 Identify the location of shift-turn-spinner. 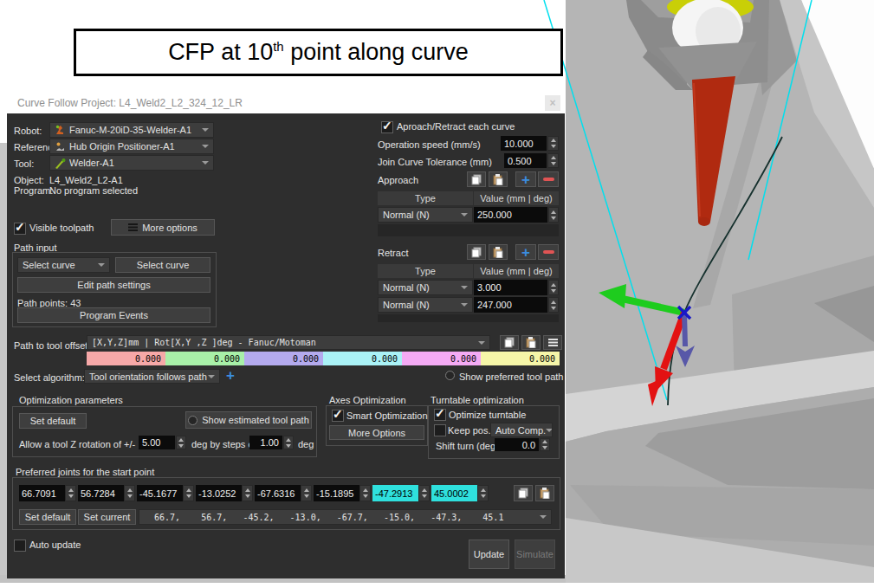
(545, 445).